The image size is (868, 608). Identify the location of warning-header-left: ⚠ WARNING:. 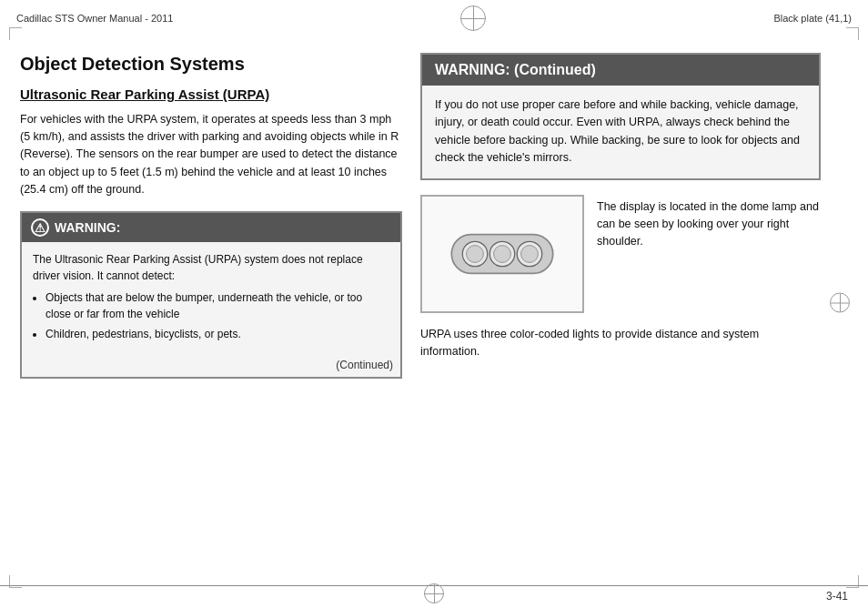
(211, 228).